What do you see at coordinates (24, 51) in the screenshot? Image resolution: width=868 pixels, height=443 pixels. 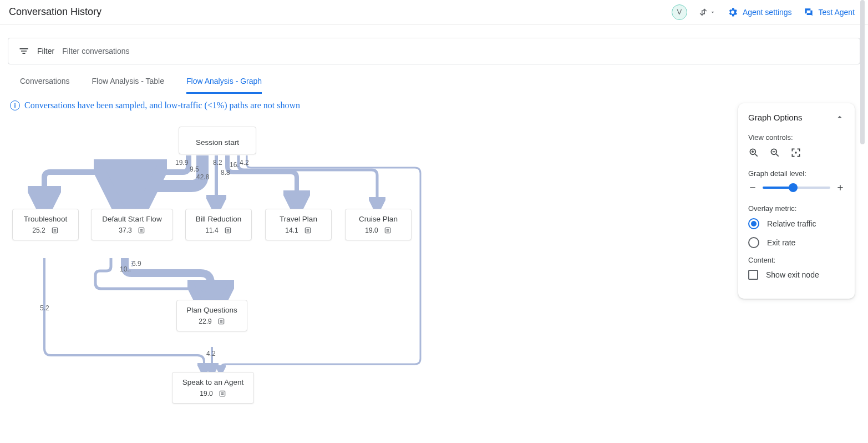 I see `filter-icon` at bounding box center [24, 51].